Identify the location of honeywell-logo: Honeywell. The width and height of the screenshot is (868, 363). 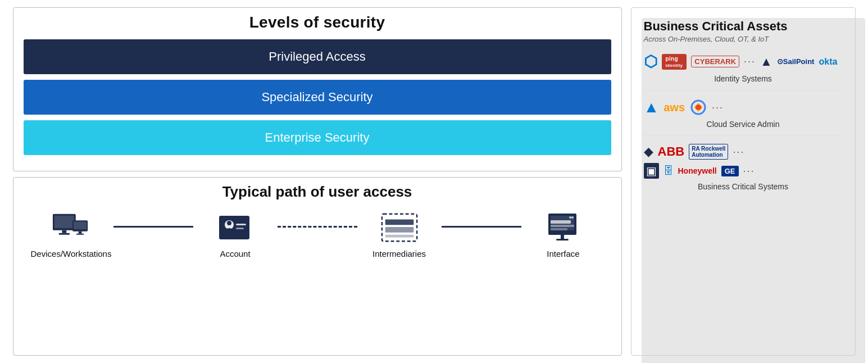
(698, 171).